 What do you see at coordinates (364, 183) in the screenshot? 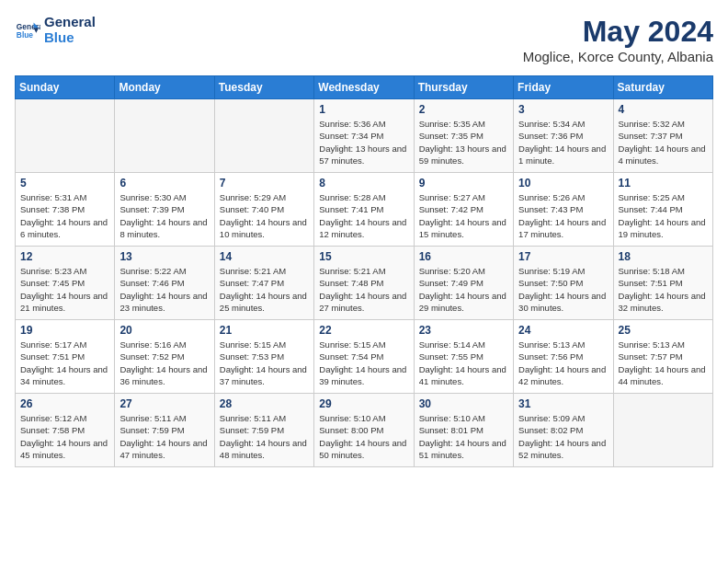
I see `day-number: 8` at bounding box center [364, 183].